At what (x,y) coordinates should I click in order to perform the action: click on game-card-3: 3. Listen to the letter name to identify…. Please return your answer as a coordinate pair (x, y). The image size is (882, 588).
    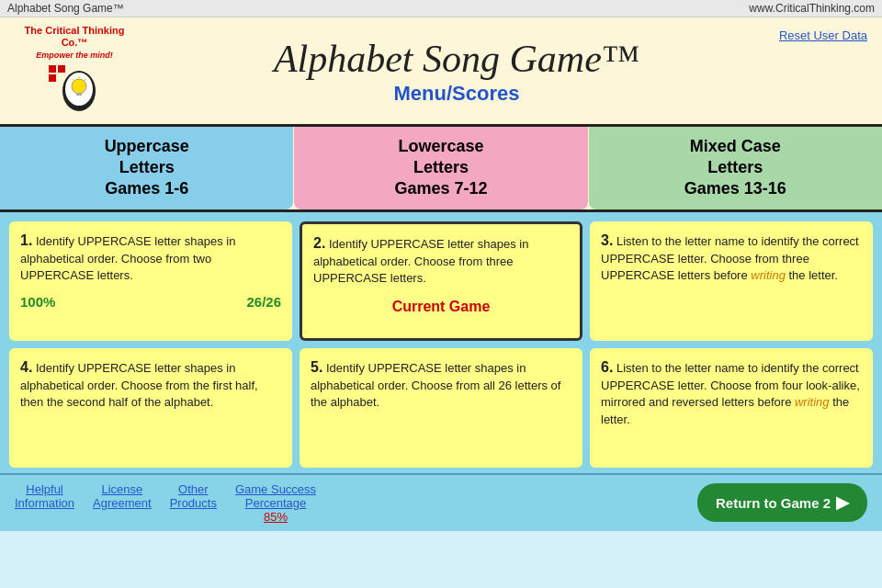
    Looking at the image, I should click on (731, 281).